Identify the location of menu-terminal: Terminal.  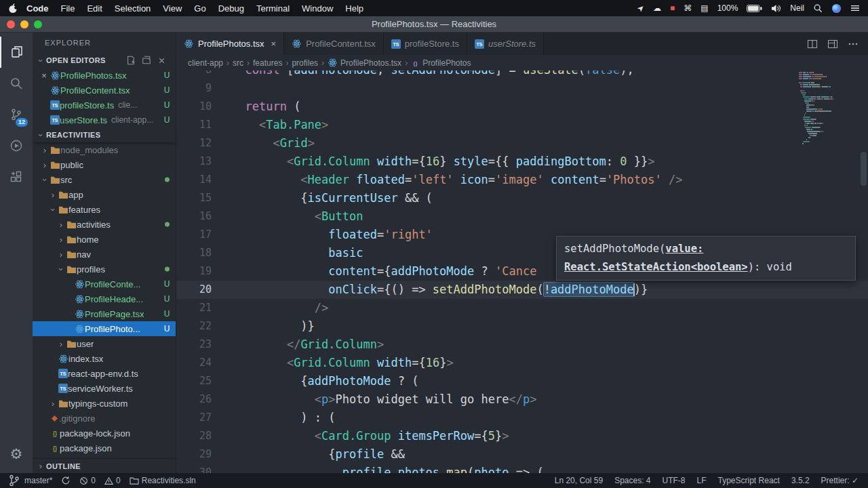
(273, 8).